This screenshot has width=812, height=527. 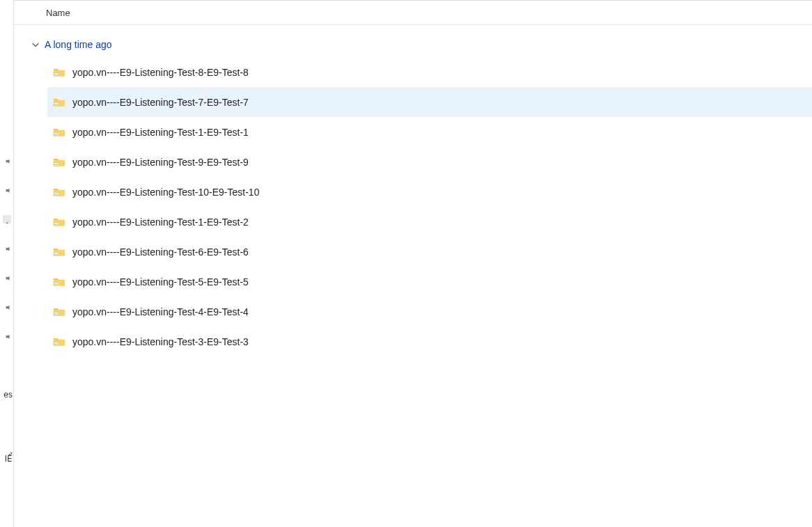 What do you see at coordinates (160, 72) in the screenshot?
I see `file-name: yopo.vn----E9-Listening-Test-8-E9-Test-8` at bounding box center [160, 72].